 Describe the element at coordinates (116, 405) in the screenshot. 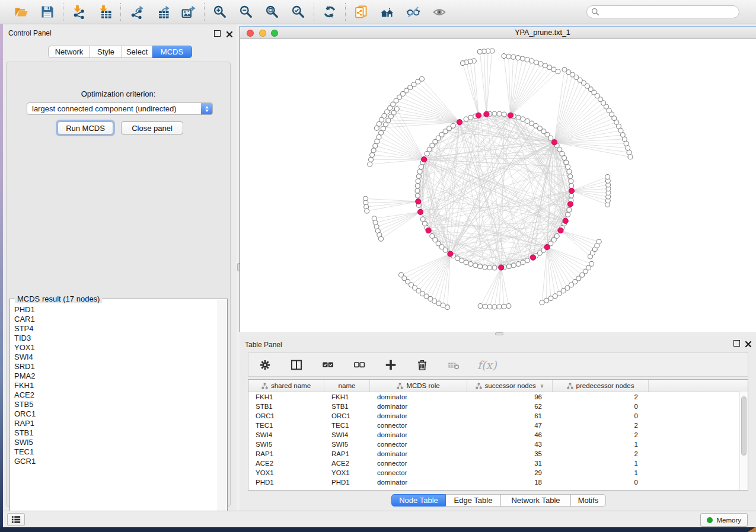

I see `mcds-result-item: STB5` at that location.